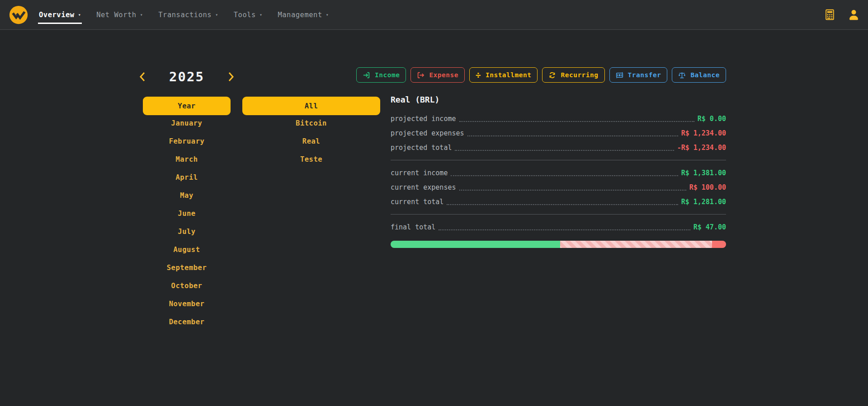  I want to click on month-link-september: September, so click(187, 268).